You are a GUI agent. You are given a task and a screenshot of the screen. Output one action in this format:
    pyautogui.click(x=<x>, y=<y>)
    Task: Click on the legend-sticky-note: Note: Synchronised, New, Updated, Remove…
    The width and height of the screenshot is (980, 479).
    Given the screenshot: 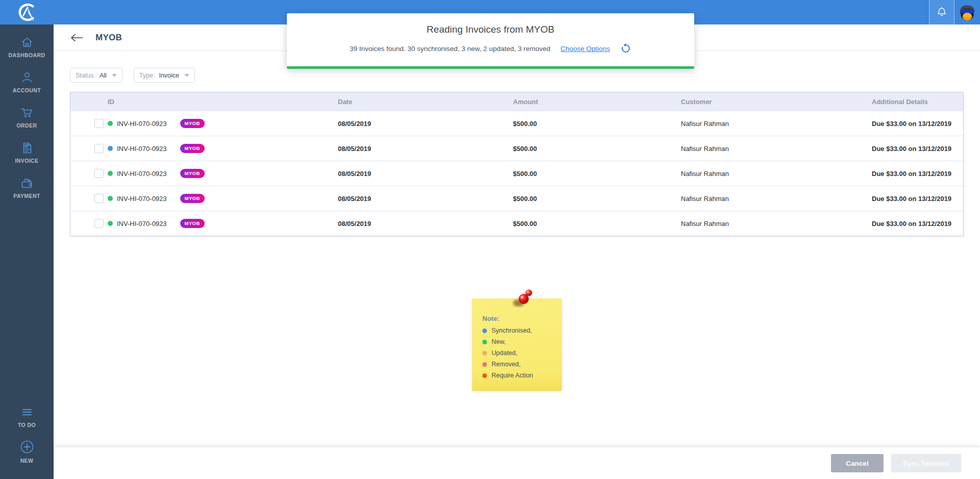 What is the action you would take?
    pyautogui.click(x=517, y=345)
    